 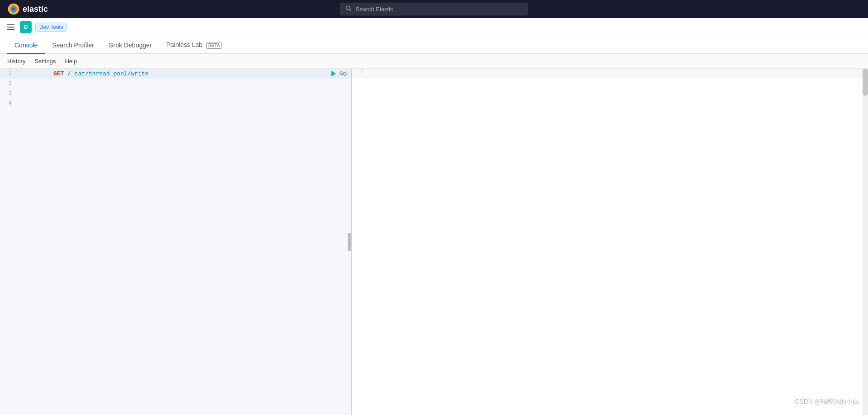 What do you see at coordinates (59, 74) in the screenshot?
I see `keyword-get: GET` at bounding box center [59, 74].